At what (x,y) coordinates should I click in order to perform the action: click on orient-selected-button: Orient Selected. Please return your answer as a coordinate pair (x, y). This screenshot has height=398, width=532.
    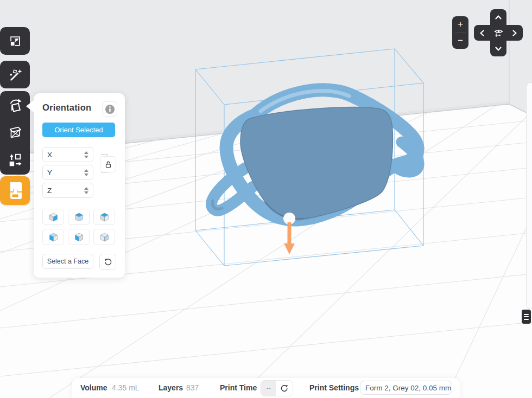
    Looking at the image, I should click on (79, 130).